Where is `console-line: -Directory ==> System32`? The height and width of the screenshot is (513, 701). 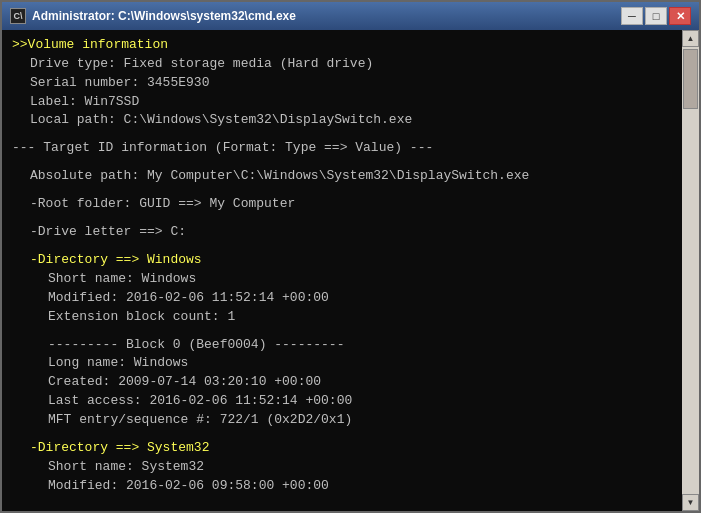 console-line: -Directory ==> System32 is located at coordinates (342, 448).